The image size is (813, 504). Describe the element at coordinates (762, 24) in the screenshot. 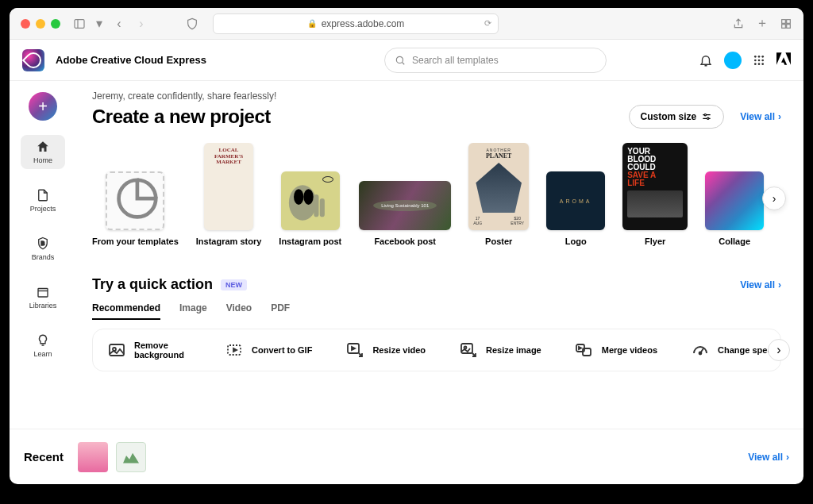

I see `new-tab-icon: ＋` at that location.